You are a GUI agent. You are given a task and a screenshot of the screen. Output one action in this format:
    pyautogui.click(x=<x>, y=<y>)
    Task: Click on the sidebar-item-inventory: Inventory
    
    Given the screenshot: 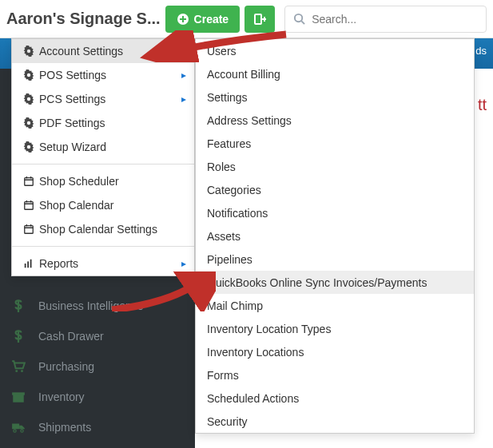 What is the action you would take?
    pyautogui.click(x=97, y=397)
    